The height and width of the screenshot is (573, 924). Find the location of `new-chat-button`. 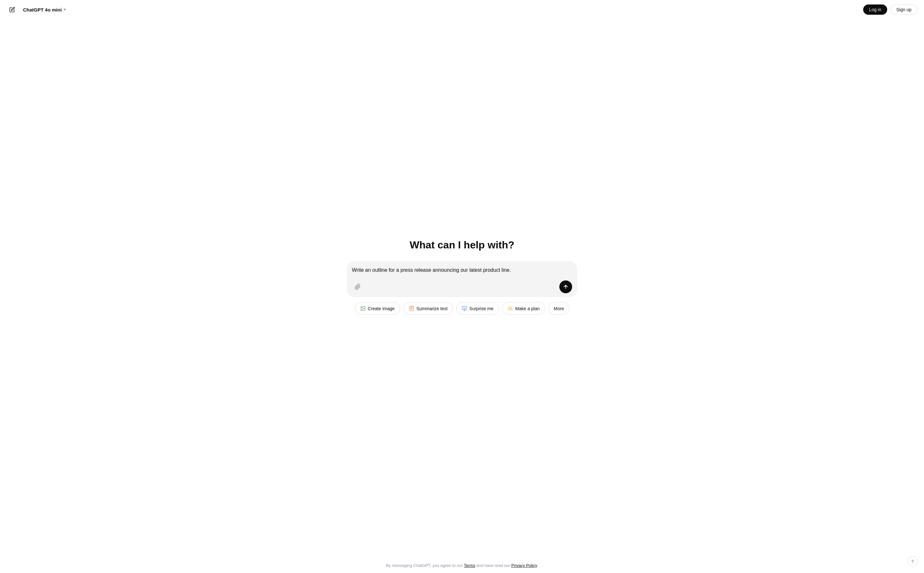

new-chat-button is located at coordinates (12, 10).